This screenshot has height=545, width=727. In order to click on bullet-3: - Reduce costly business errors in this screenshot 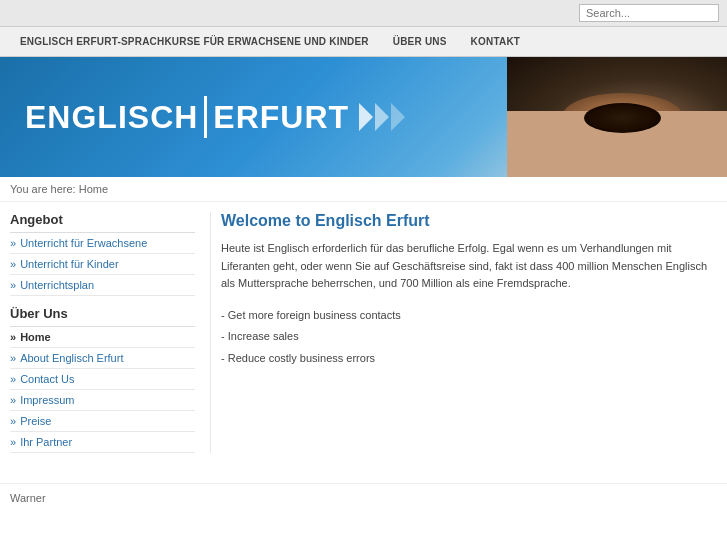, I will do `click(469, 359)`.